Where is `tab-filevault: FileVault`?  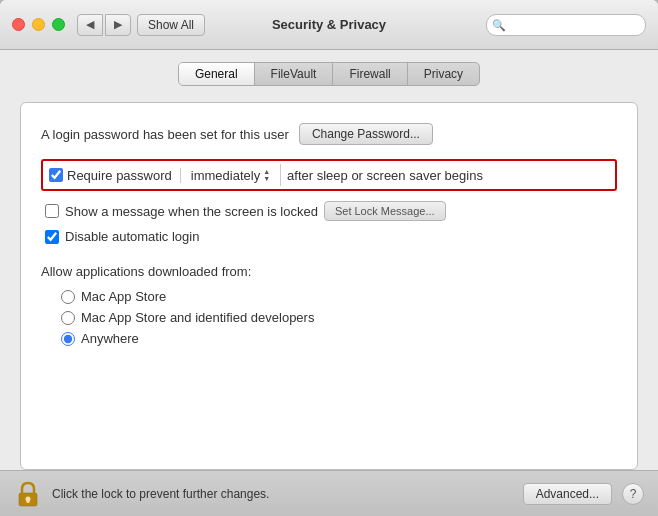 tab-filevault: FileVault is located at coordinates (294, 74).